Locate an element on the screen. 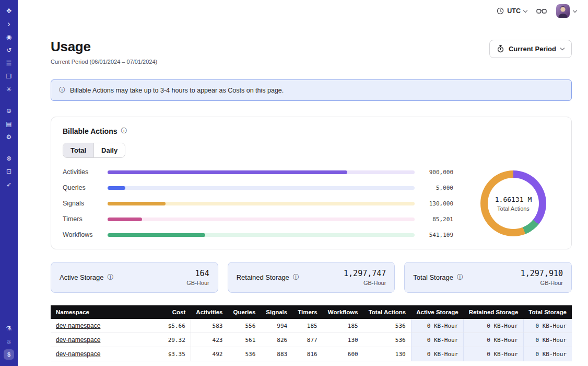  avatar-person-icon is located at coordinates (563, 11).